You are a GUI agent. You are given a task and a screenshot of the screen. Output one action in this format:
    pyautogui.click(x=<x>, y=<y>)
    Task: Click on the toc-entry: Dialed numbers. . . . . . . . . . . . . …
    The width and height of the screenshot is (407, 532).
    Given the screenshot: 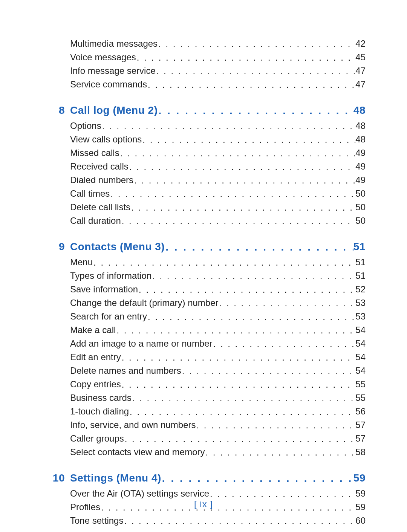 What is the action you would take?
    pyautogui.click(x=204, y=180)
    